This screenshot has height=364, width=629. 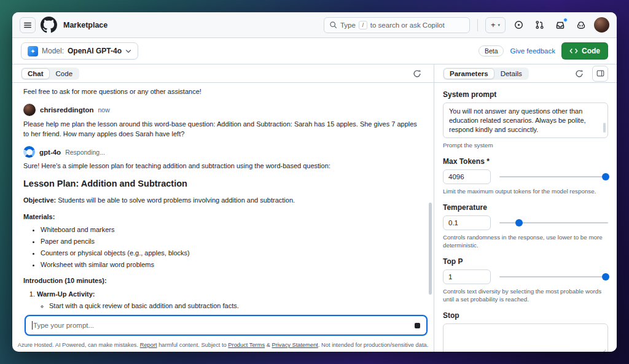 What do you see at coordinates (223, 301) in the screenshot?
I see `introduction-steps: Warm-Up Activity: Start with a quick rev…` at bounding box center [223, 301].